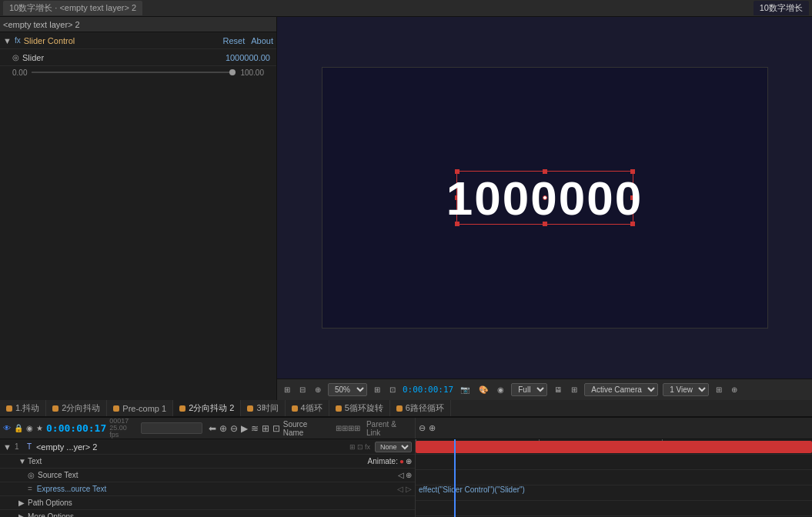  Describe the element at coordinates (255, 429) in the screenshot. I see `timeline-wave-icon: ≋` at that location.